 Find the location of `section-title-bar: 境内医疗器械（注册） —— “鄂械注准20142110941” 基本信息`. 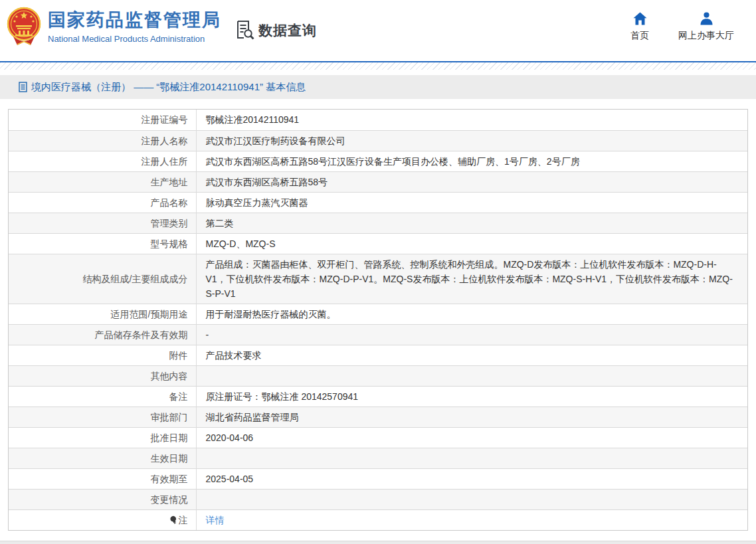

section-title-bar: 境内医疗器械（注册） —— “鄂械注准20142110941” 基本信息 is located at coordinates (378, 87).